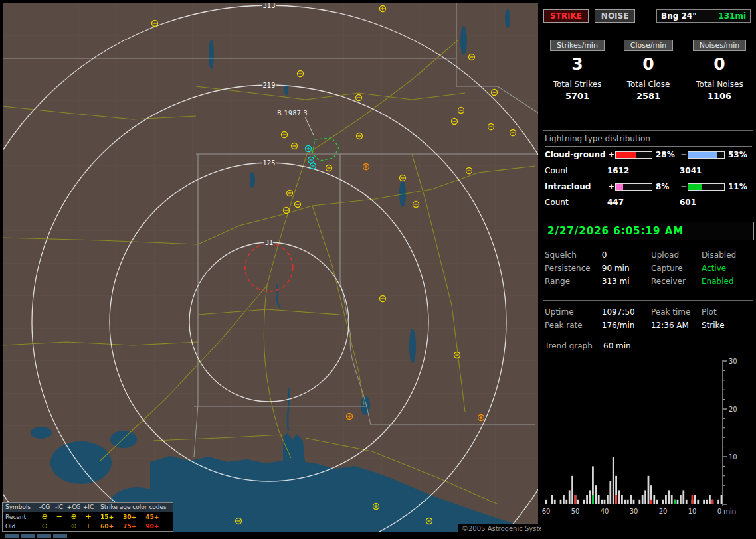 This screenshot has height=539, width=756. Describe the element at coordinates (719, 96) in the screenshot. I see `stat-total-value: 1106` at that location.